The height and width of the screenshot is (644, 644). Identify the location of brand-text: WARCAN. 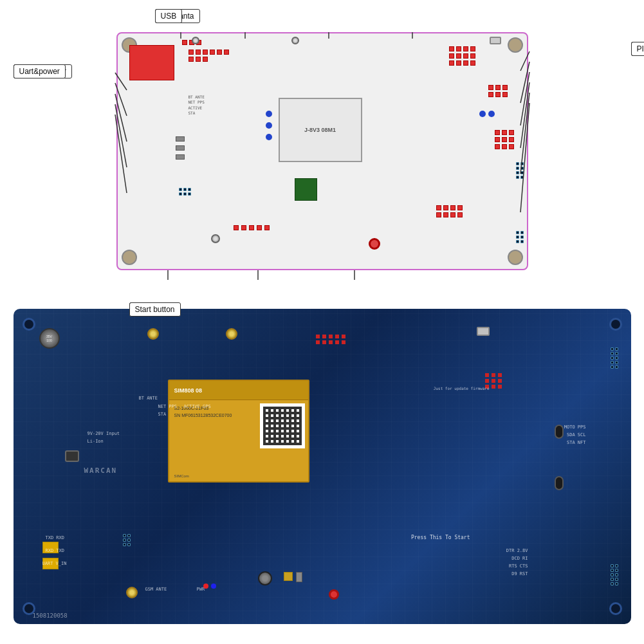
(101, 471).